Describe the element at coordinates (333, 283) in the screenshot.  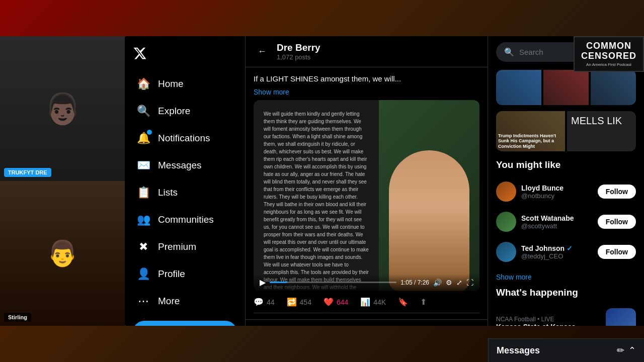
I see `progress-bar` at that location.